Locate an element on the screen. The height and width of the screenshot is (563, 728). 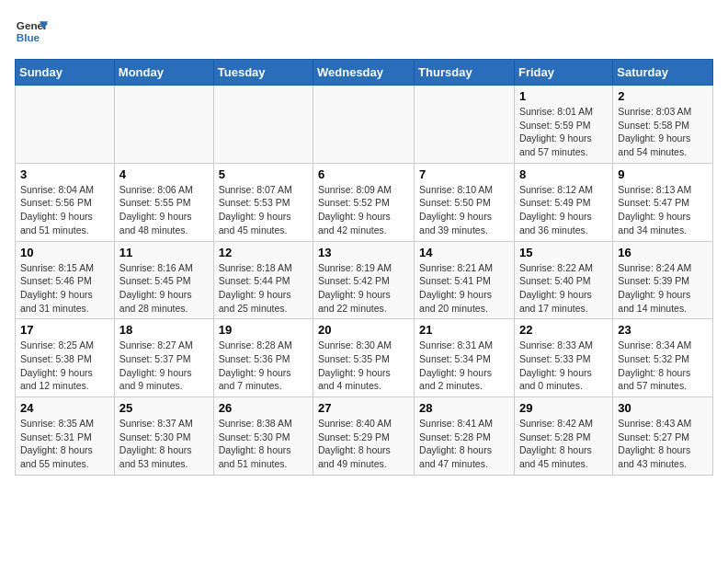
day-number: 16 is located at coordinates (663, 252).